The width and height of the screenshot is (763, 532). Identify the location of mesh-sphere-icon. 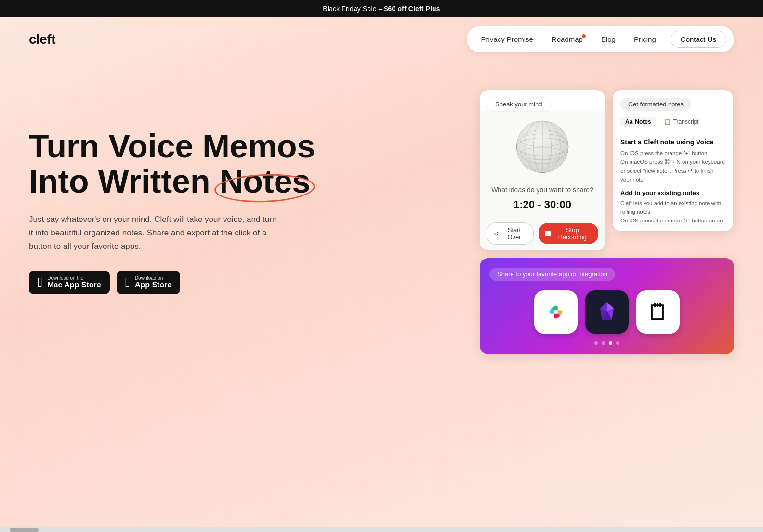
(542, 147).